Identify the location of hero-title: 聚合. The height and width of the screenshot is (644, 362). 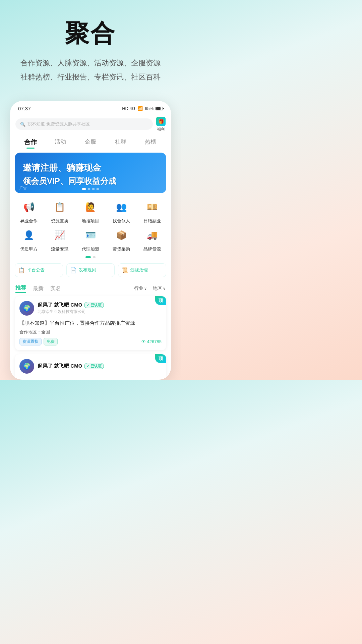
(90, 34).